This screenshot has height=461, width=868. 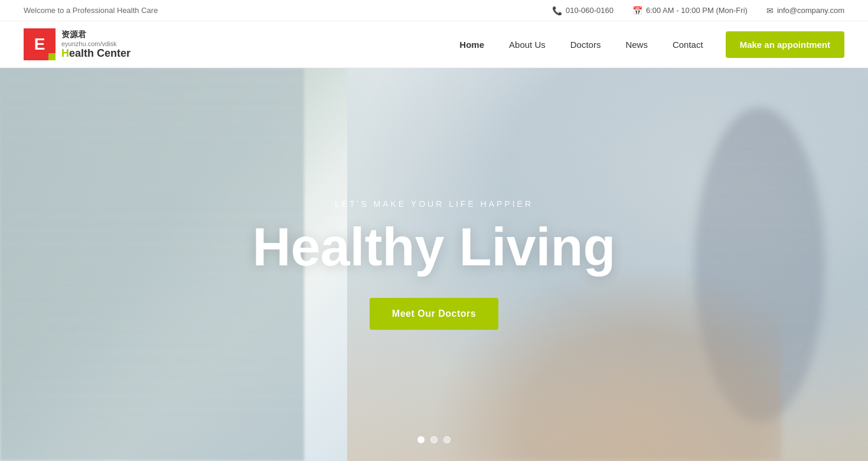 What do you see at coordinates (785, 45) in the screenshot?
I see `appointment-button: Make an appointment` at bounding box center [785, 45].